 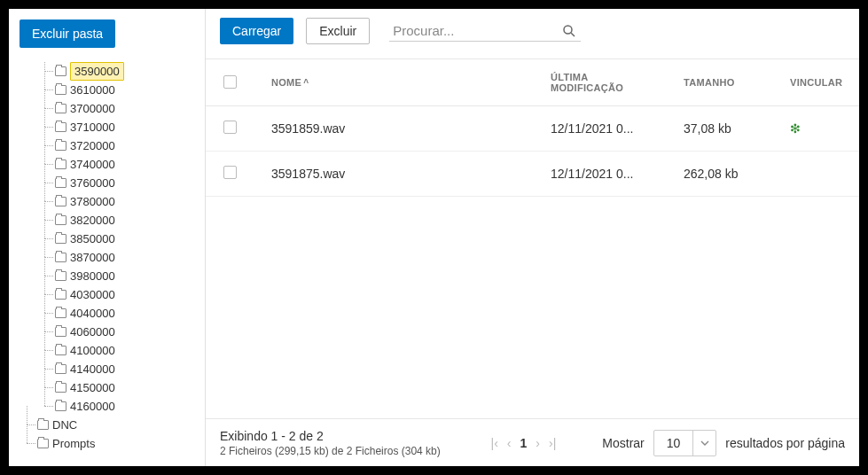 I want to click on folder-tree-item: 3700000, so click(x=128, y=108).